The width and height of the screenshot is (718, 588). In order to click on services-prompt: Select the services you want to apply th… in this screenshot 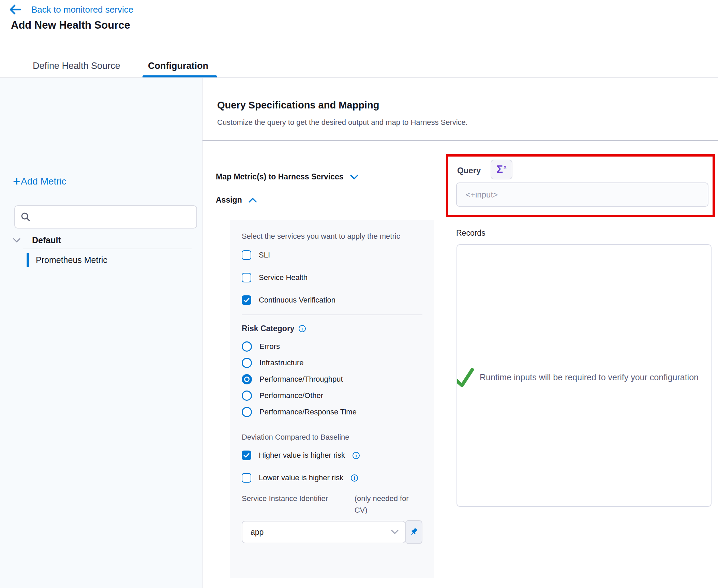, I will do `click(328, 236)`.